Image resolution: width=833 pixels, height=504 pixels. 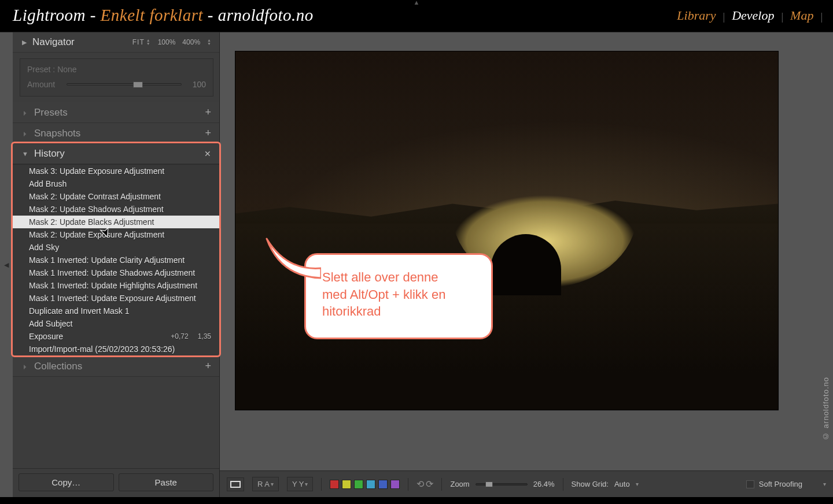 What do you see at coordinates (235, 484) in the screenshot?
I see `loupe-view-button` at bounding box center [235, 484].